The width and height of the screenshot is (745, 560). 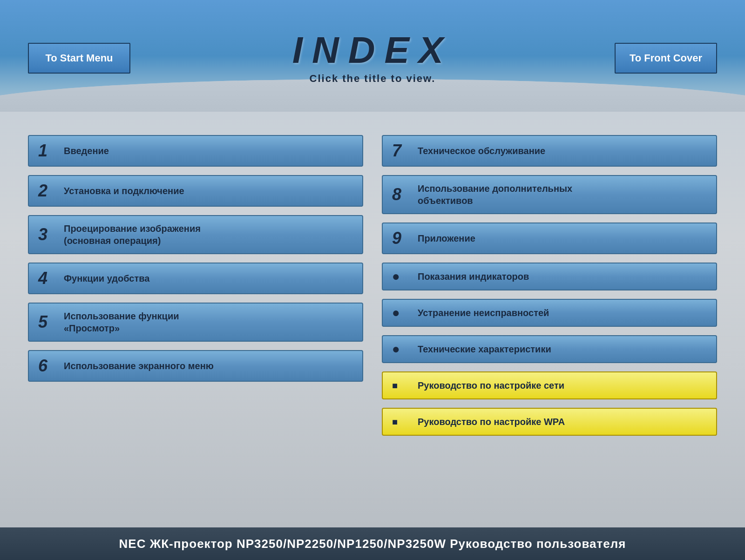 I want to click on left-item-5-label: Использование функции «Просмотр», so click(x=122, y=322).